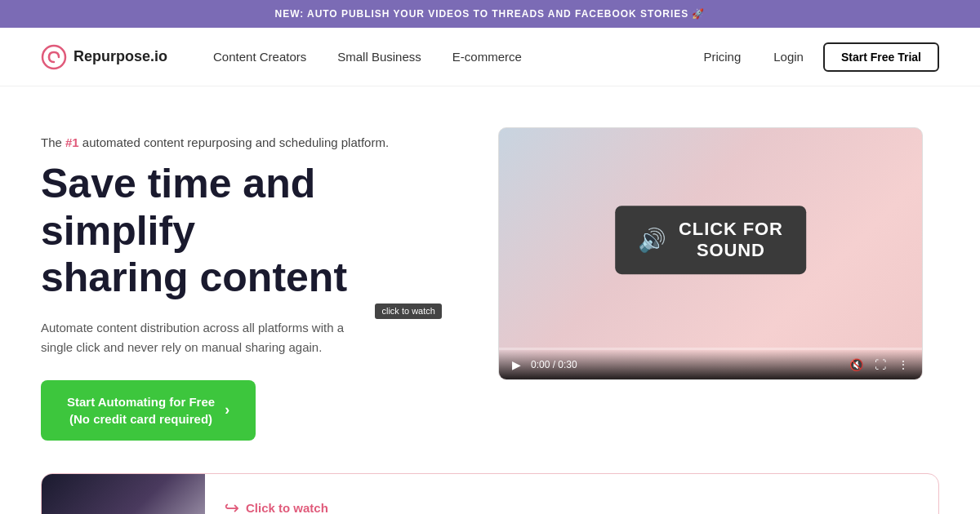 The width and height of the screenshot is (980, 514). What do you see at coordinates (881, 57) in the screenshot?
I see `start-free-trial-button: Start Free Trial` at bounding box center [881, 57].